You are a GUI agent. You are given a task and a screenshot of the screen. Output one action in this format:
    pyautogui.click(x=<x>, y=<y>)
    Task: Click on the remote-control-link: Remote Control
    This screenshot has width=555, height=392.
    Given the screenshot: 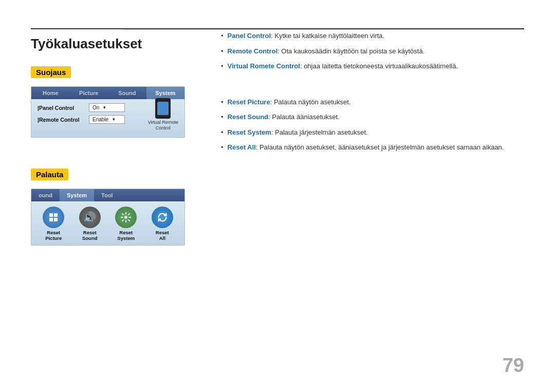 What is the action you would take?
    pyautogui.click(x=253, y=51)
    